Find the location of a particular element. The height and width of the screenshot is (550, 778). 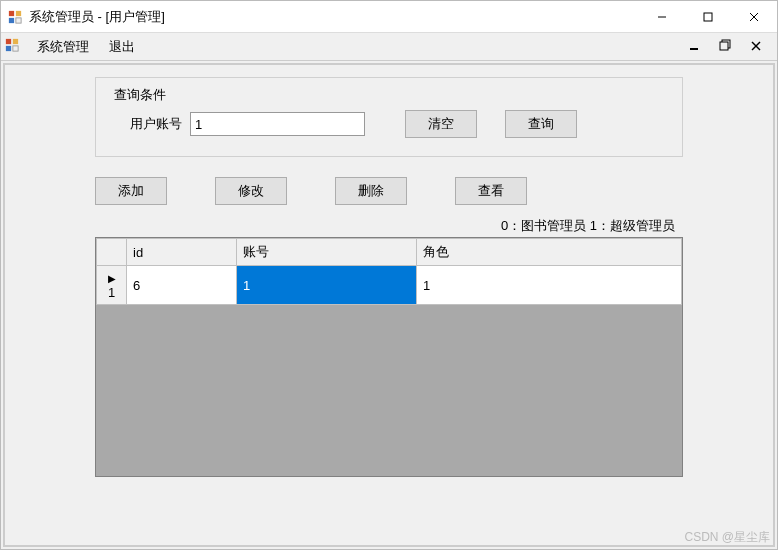

clear-button: 清空 is located at coordinates (441, 124).